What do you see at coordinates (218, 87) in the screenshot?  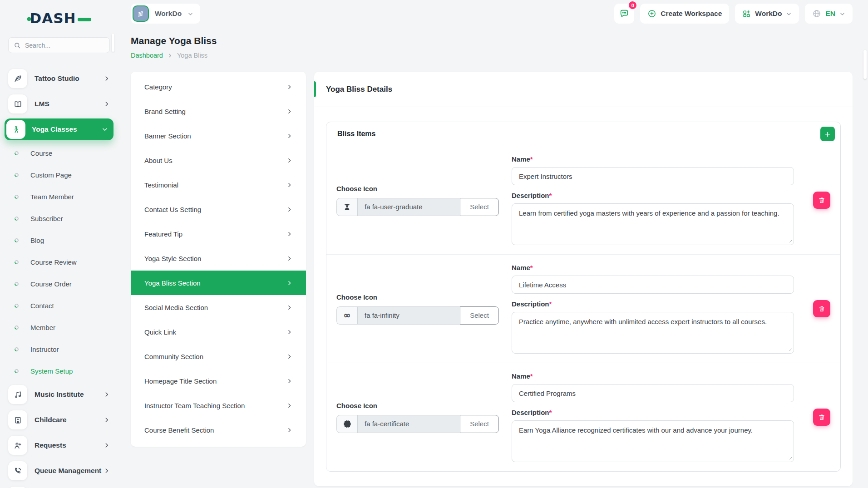 I see `menu-item-category: Category` at bounding box center [218, 87].